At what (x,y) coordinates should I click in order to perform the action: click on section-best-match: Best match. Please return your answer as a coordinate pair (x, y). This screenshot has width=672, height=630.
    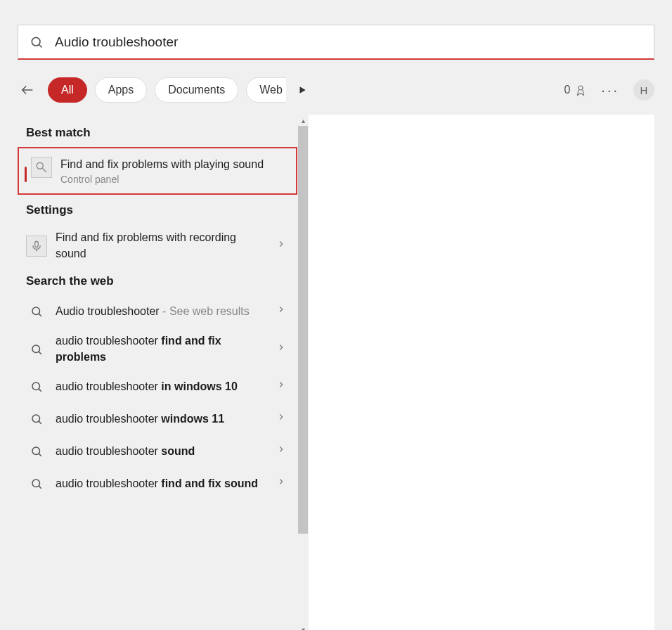
    Looking at the image, I should click on (157, 133).